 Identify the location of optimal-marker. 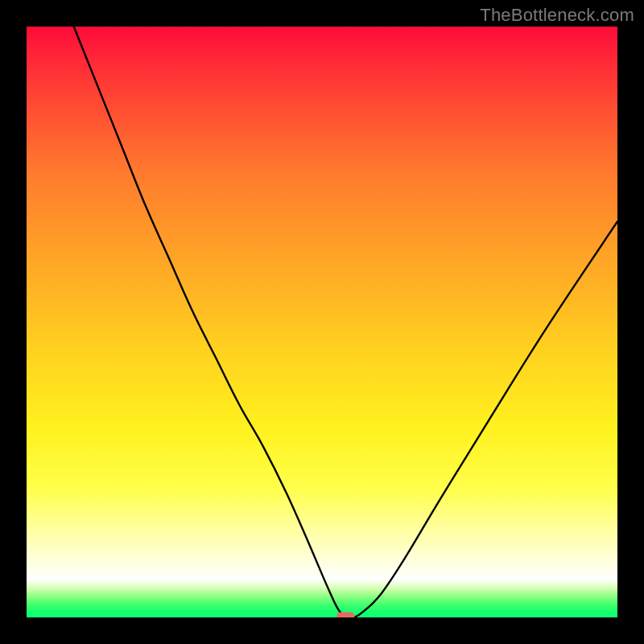
(345, 615).